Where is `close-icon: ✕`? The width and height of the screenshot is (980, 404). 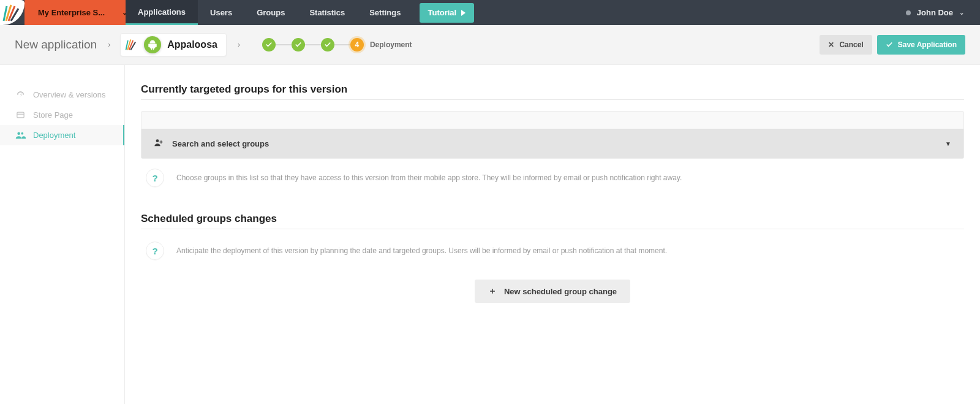
close-icon: ✕ is located at coordinates (831, 45).